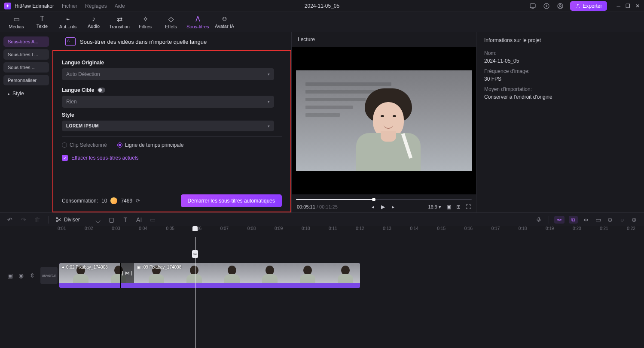 This screenshot has height=348, width=644. I want to click on account-icon, so click(560, 6).